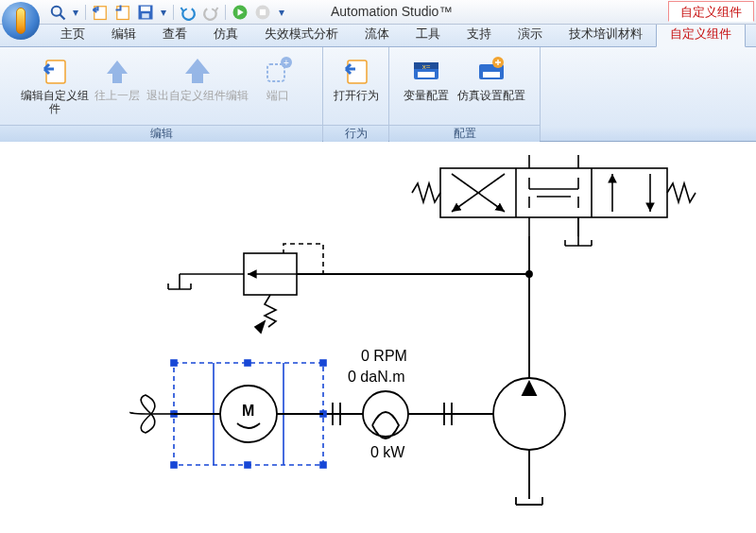 The height and width of the screenshot is (533, 756). What do you see at coordinates (198, 71) in the screenshot?
I see `arrow-up-big-icon` at bounding box center [198, 71].